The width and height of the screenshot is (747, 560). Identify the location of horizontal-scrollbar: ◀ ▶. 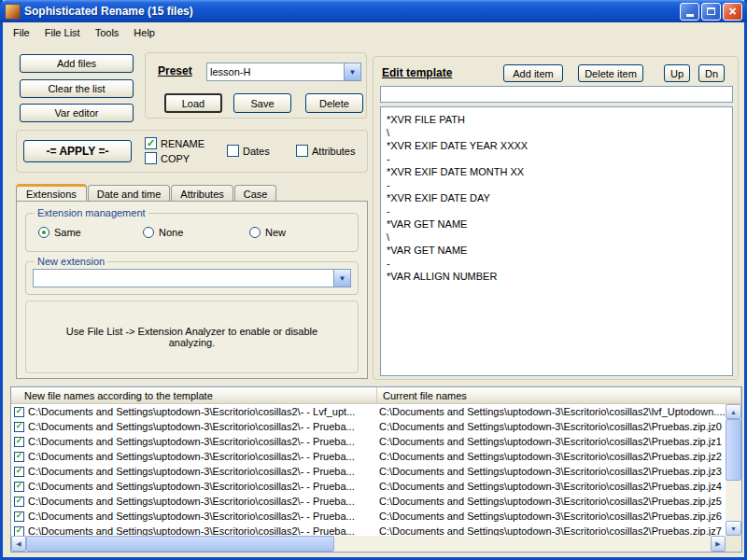
(368, 543).